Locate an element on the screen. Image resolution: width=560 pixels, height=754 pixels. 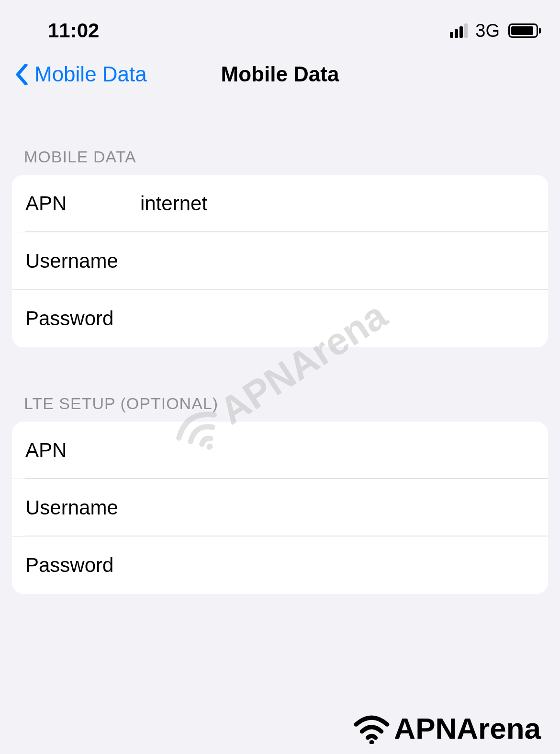
nav-bar: Mobile Data Mobile Data is located at coordinates (280, 77).